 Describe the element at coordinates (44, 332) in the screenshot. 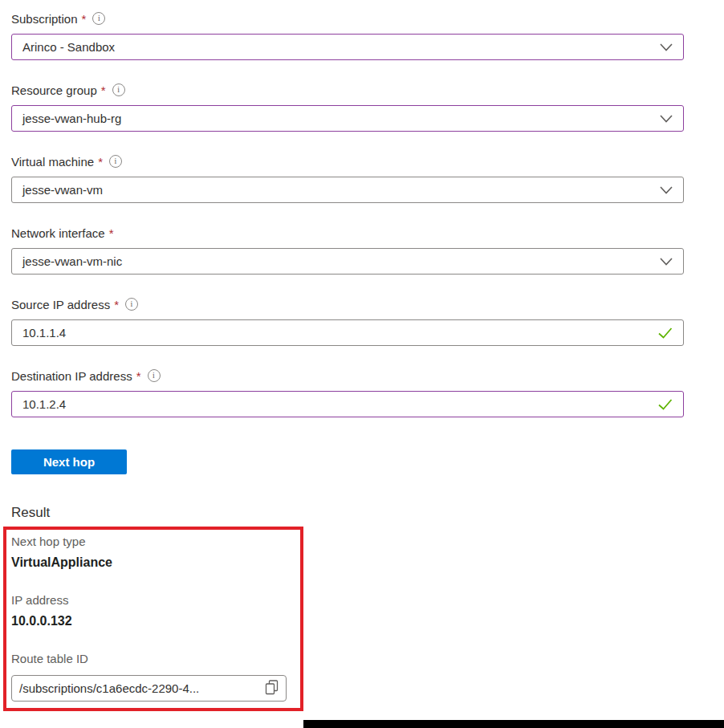

I see `source-ip-value: 10.1.1.4` at that location.